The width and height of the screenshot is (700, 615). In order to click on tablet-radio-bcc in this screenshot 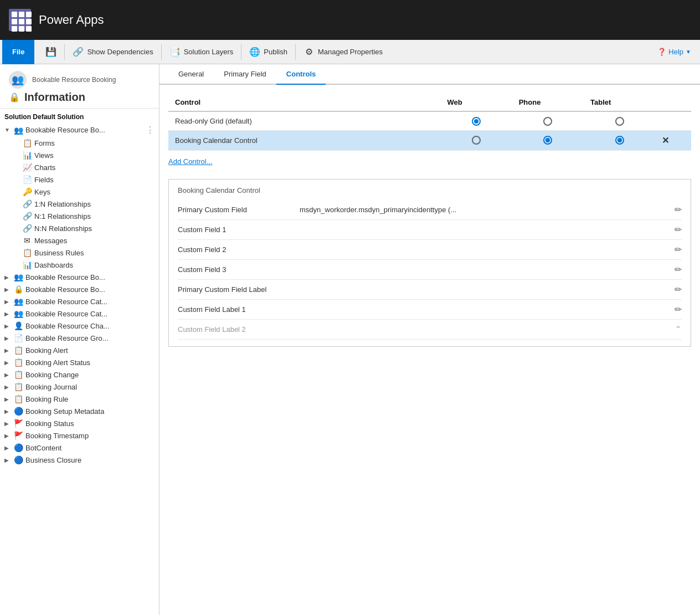, I will do `click(619, 140)`.